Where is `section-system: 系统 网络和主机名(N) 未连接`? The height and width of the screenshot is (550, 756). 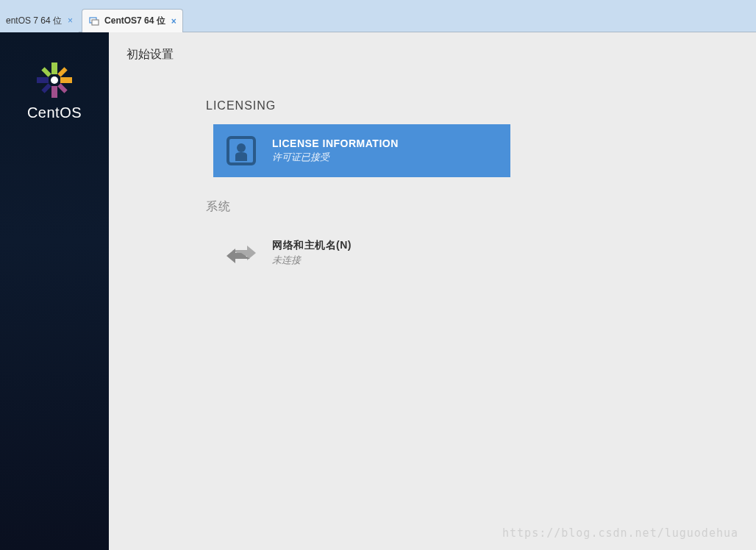
section-system: 系统 网络和主机名(N) 未连接 is located at coordinates (432, 240).